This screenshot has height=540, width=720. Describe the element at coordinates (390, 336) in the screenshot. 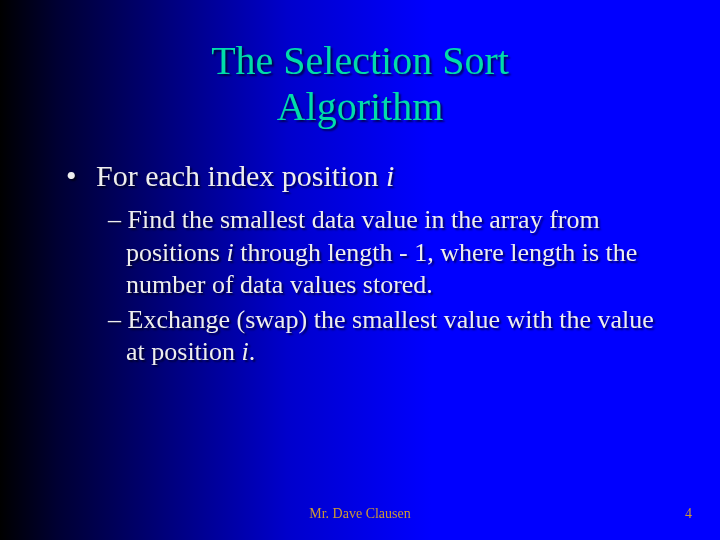

I see `sub2-part1: Exchange (swap) the smallest value with …` at that location.